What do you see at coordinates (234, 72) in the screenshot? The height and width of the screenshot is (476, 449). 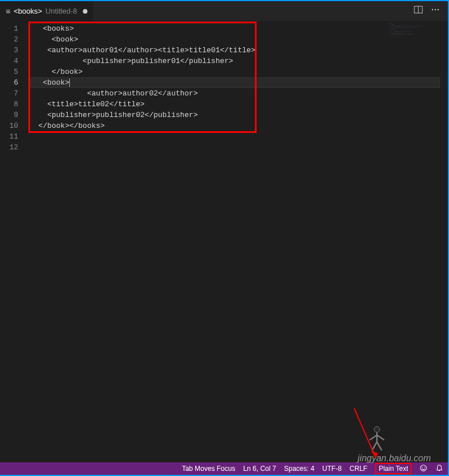 I see `code-line: </book>` at bounding box center [234, 72].